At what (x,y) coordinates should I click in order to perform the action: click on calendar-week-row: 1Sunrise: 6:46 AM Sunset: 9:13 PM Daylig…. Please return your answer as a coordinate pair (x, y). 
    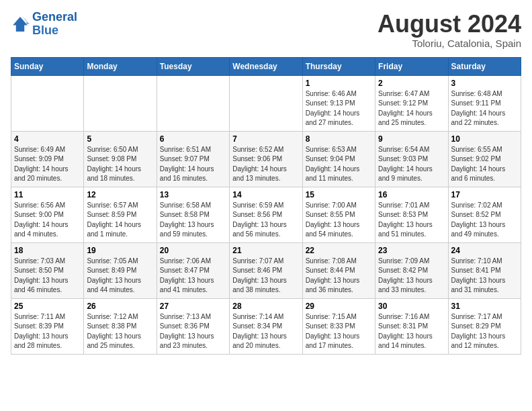
    Looking at the image, I should click on (266, 103).